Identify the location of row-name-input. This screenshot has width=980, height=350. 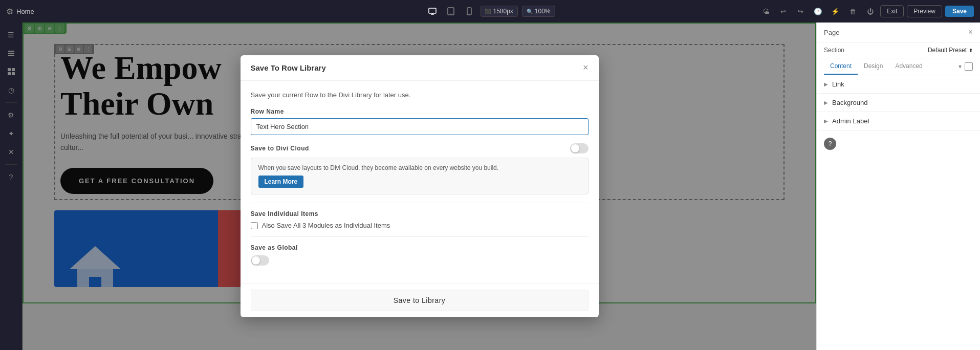
(420, 127).